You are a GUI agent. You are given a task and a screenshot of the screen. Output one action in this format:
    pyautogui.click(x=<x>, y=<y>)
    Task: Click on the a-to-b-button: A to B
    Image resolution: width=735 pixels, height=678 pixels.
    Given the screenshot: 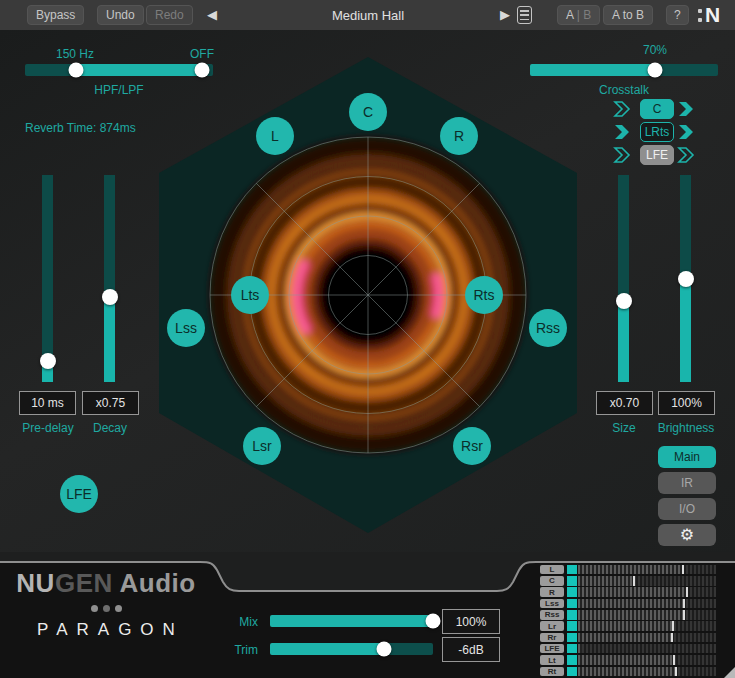 What is the action you would take?
    pyautogui.click(x=628, y=15)
    